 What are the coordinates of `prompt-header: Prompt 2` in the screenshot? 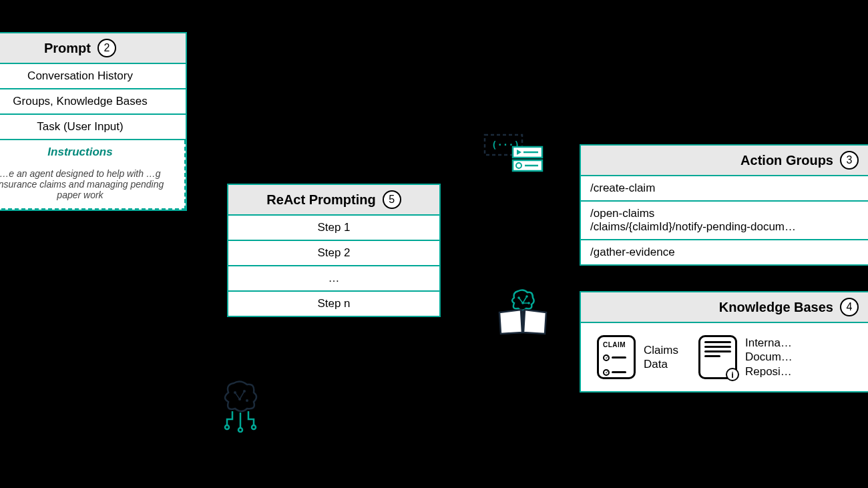 It's located at (93, 49).